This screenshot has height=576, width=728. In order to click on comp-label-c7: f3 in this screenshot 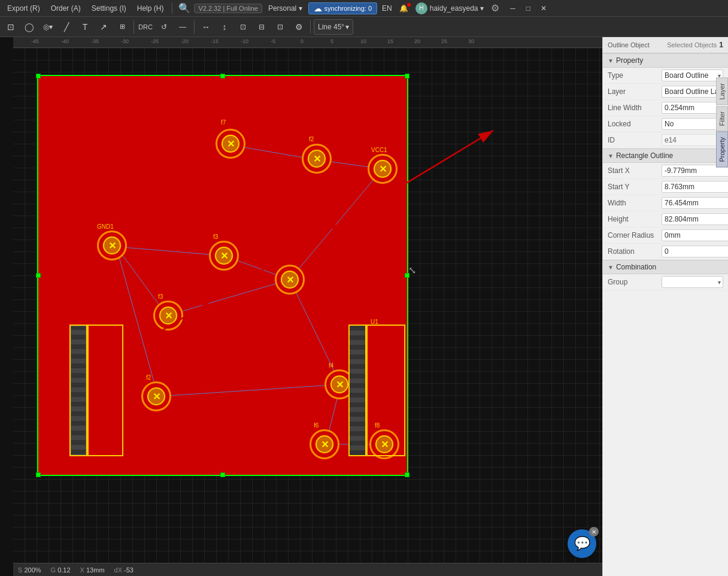, I will do `click(160, 297)`.